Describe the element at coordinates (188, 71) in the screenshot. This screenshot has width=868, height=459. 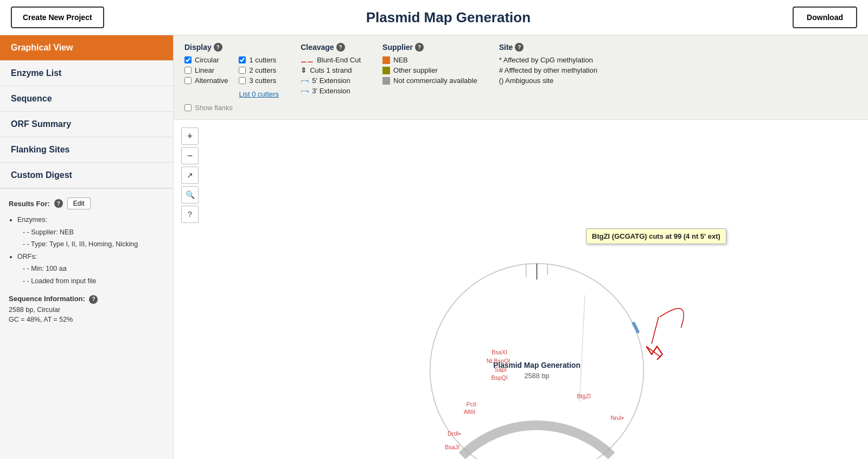
I see `linear-checkbox` at that location.